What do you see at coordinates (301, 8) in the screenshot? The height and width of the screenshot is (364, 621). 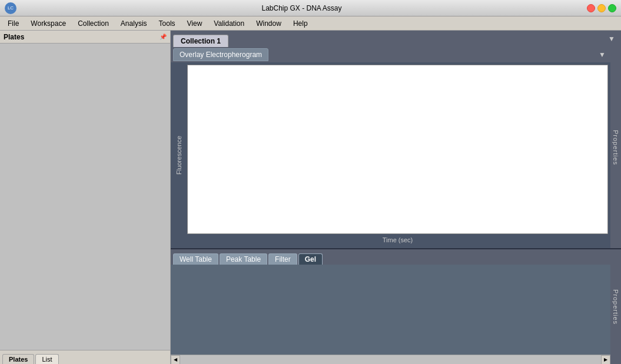 I see `app-title: LabChip GX - DNA Assay` at bounding box center [301, 8].